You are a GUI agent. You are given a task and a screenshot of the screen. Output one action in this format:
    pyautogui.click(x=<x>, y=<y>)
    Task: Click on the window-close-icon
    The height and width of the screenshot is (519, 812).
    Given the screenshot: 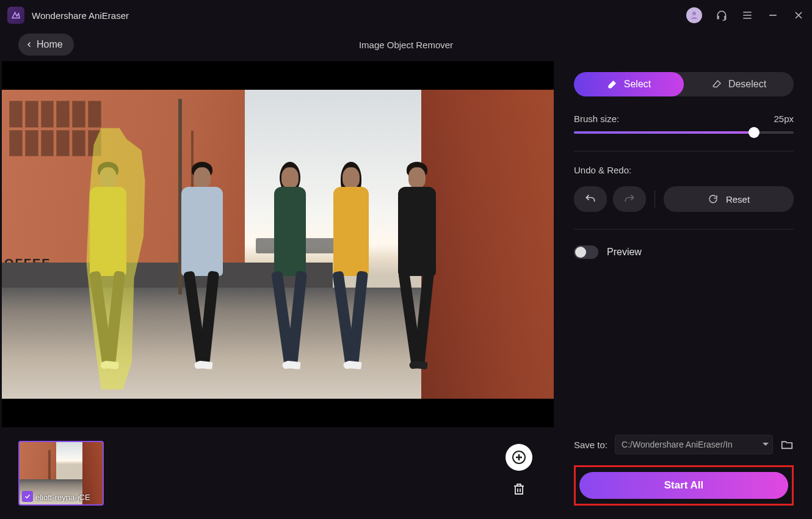 What is the action you would take?
    pyautogui.click(x=799, y=15)
    